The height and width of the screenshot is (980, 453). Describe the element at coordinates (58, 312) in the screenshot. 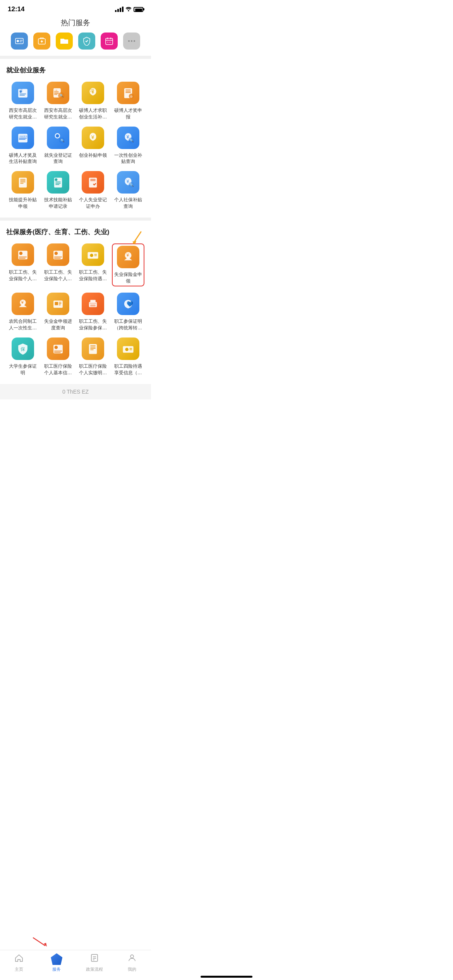

I see `service-unemploy-progress: 失业金申领进度查询` at that location.